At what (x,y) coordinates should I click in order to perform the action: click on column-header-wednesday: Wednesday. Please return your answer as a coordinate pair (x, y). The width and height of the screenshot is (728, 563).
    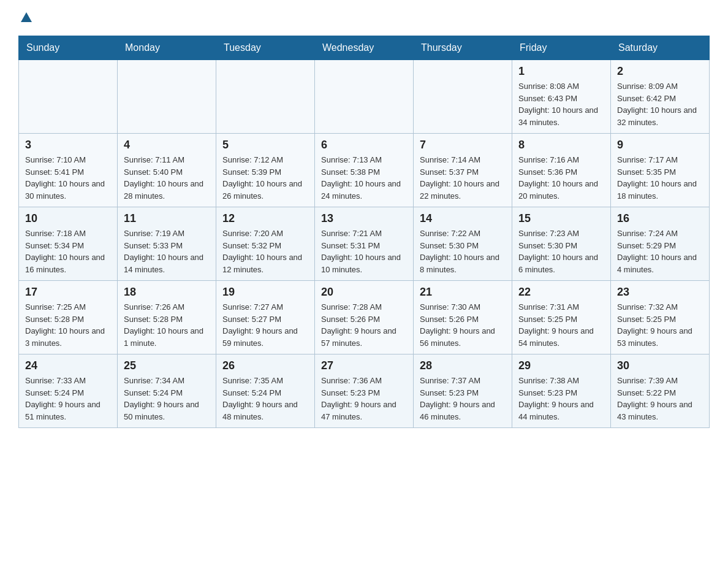
    Looking at the image, I should click on (364, 48).